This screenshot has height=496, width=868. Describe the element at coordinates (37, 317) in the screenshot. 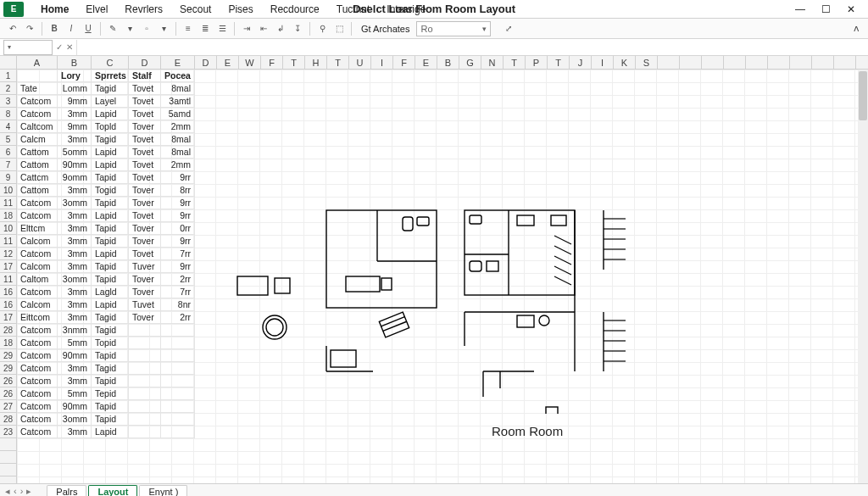

I see `data-cell: Eittcom` at that location.